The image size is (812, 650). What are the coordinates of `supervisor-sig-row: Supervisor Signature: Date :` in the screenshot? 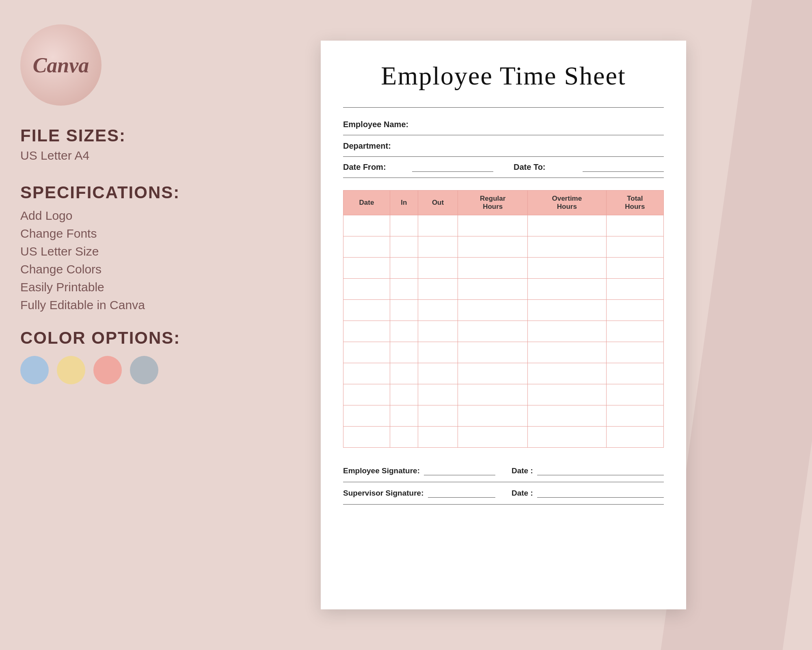 It's located at (503, 493).